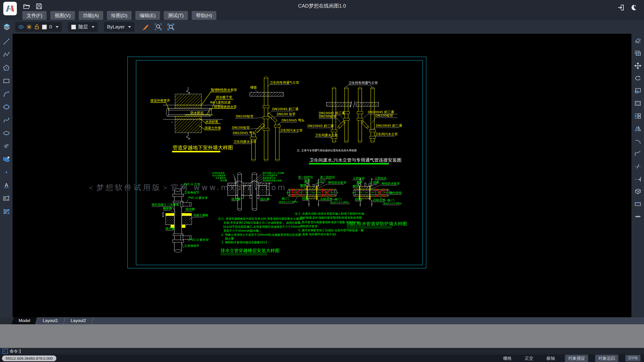 The width and height of the screenshot is (644, 362). Describe the element at coordinates (7, 27) in the screenshot. I see `layers-icon` at that location.